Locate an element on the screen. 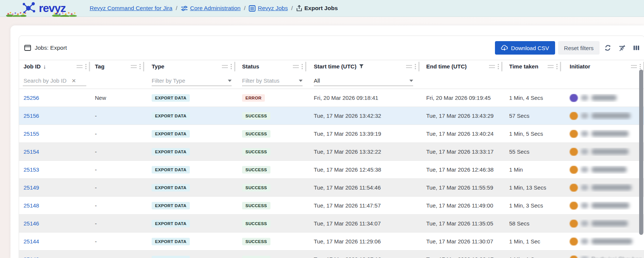 This screenshot has height=258, width=644. column-label: Start time (UTC) is located at coordinates (335, 67).